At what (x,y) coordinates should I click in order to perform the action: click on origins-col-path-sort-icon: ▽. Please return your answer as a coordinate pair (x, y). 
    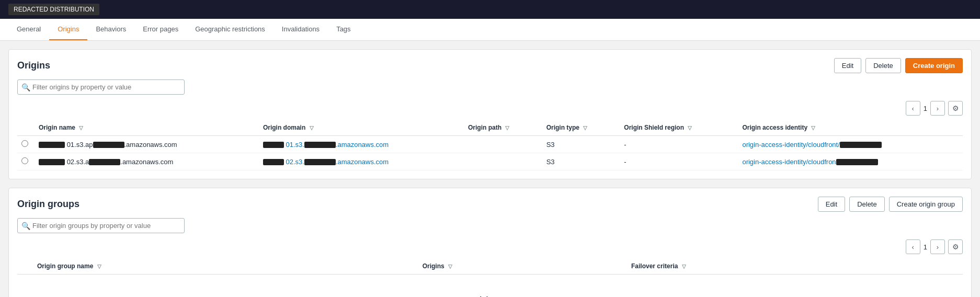
    Looking at the image, I should click on (507, 128).